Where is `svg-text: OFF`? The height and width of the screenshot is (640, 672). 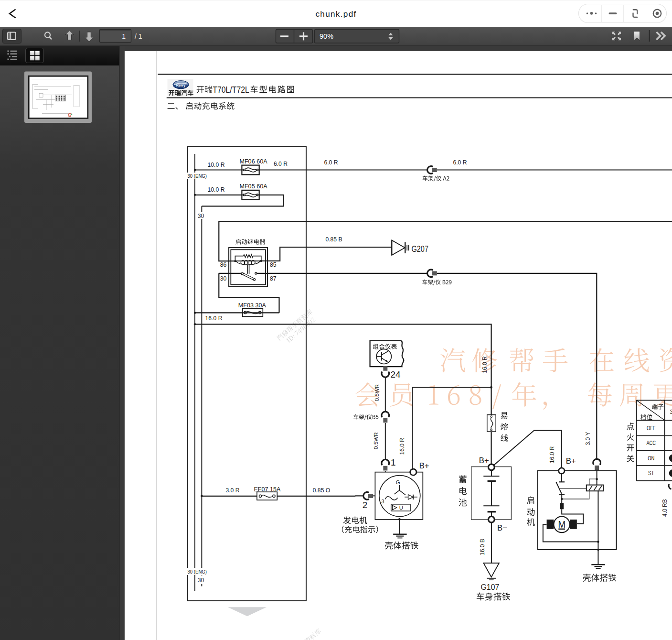
svg-text: OFF is located at coordinates (651, 428).